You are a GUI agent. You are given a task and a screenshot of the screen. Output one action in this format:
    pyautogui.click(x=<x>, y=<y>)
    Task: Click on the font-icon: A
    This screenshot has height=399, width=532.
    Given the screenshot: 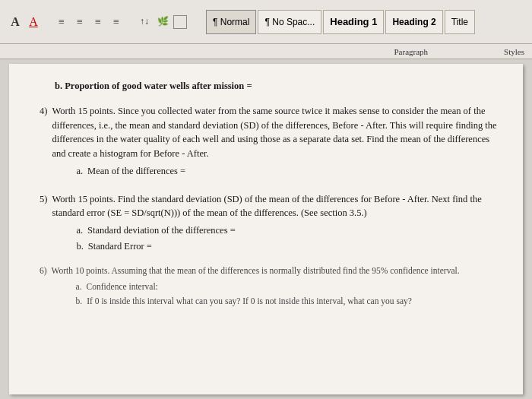 What is the action you would take?
    pyautogui.click(x=15, y=22)
    